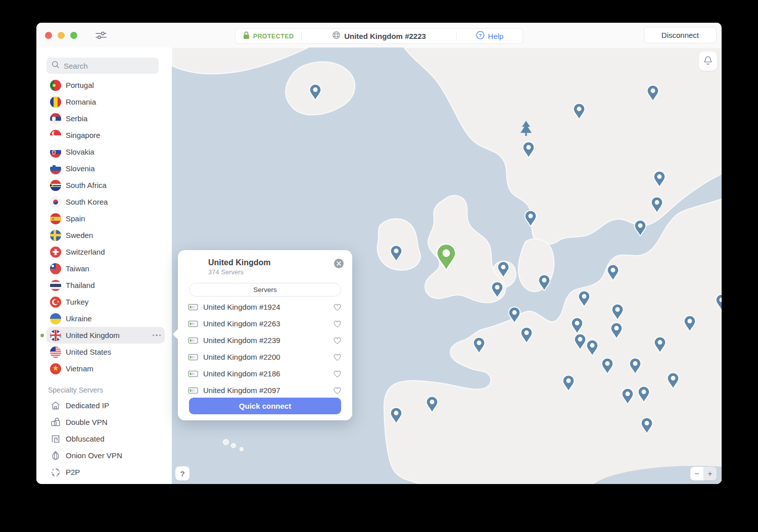  I want to click on map-pin-active, so click(446, 259).